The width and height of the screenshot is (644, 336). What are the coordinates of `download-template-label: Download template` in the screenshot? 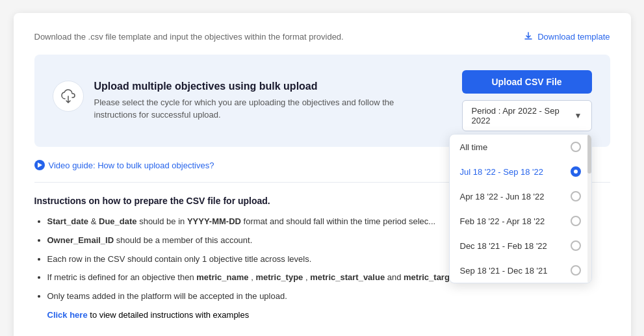 It's located at (573, 36).